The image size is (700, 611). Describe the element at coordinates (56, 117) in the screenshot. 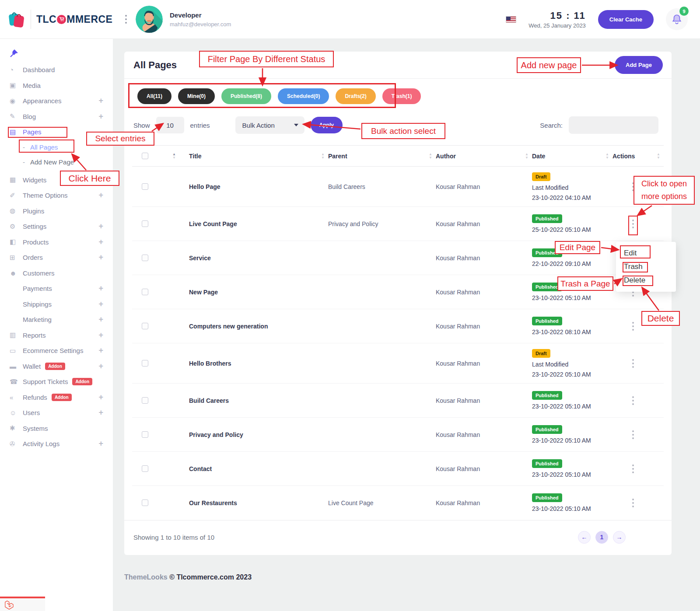

I see `sidebar-item-blog: ✎Blog+` at that location.